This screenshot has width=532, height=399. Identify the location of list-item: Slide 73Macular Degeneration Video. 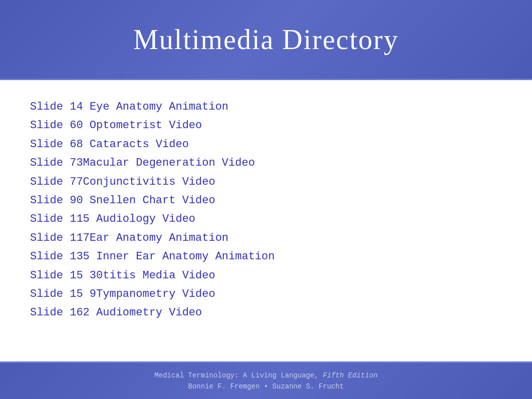
(266, 163).